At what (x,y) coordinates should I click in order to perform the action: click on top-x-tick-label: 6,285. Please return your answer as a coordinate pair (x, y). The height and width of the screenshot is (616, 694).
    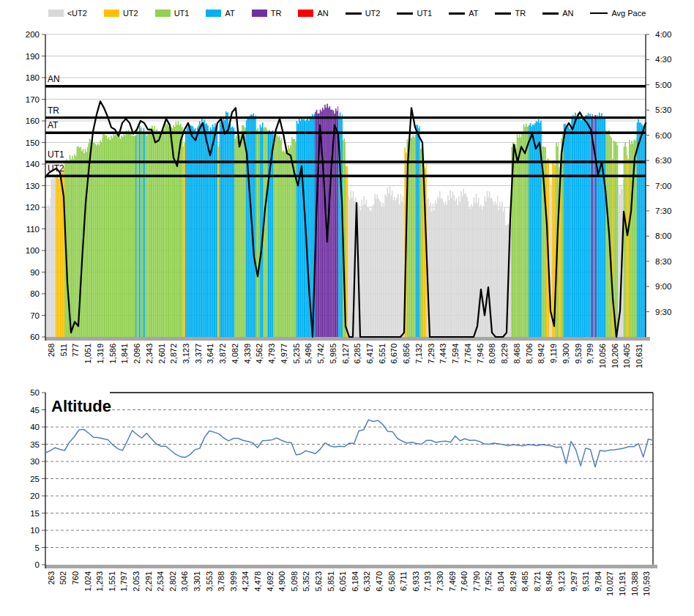
    Looking at the image, I should click on (357, 354).